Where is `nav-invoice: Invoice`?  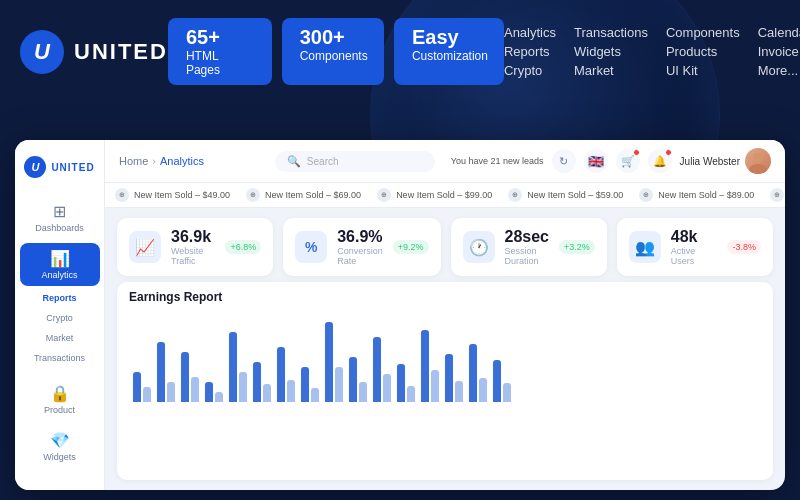
nav-invoice: Invoice is located at coordinates (779, 52).